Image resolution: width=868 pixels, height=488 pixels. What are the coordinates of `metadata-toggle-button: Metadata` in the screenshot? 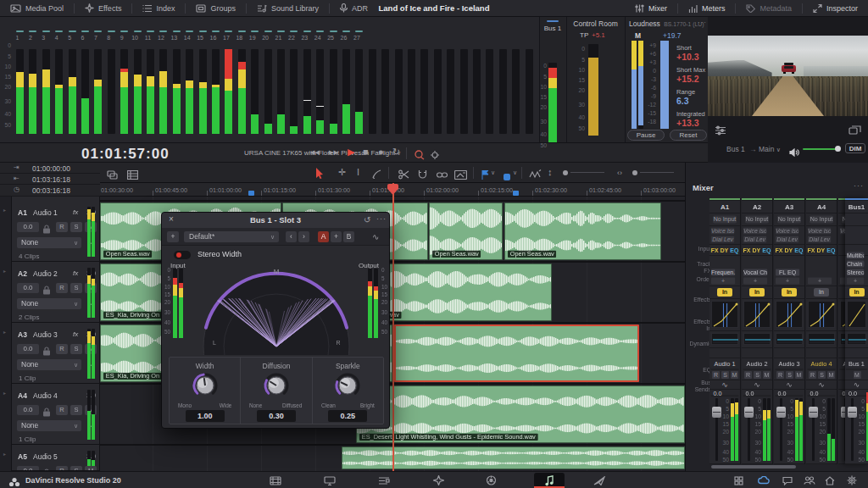 It's located at (769, 8).